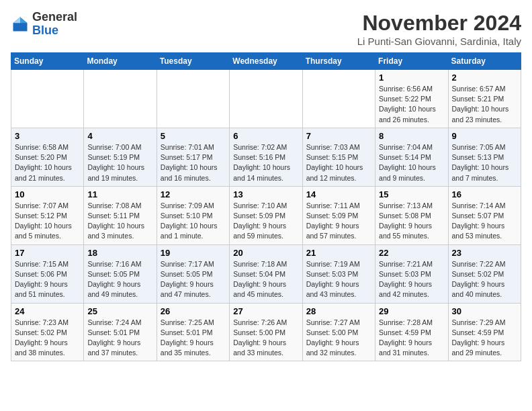  Describe the element at coordinates (193, 215) in the screenshot. I see `calendar-cell: 12Sunrise: 7:09 AMSunset: 5:10 PMDayligh…` at that location.